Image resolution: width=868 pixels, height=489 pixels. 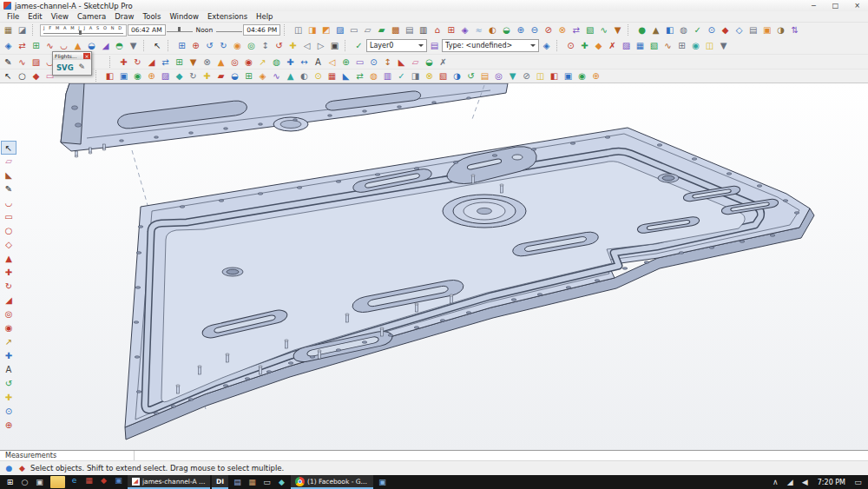 I want to click on select-icon: ↖, so click(x=9, y=148).